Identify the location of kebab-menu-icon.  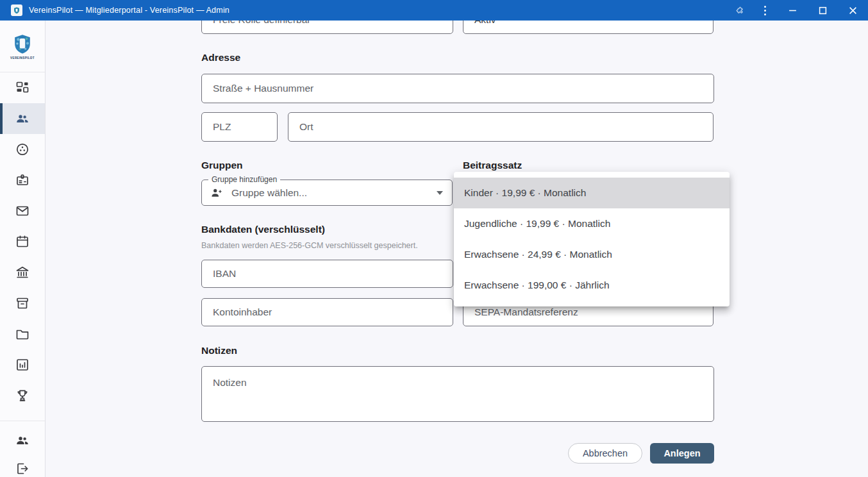
(765, 10).